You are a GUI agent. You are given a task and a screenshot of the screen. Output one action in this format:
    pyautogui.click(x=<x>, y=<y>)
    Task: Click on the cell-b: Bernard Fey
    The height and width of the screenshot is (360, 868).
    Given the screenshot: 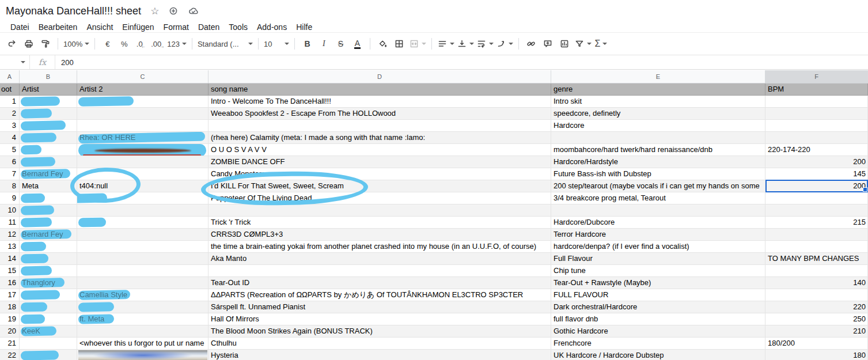 What is the action you would take?
    pyautogui.click(x=48, y=174)
    